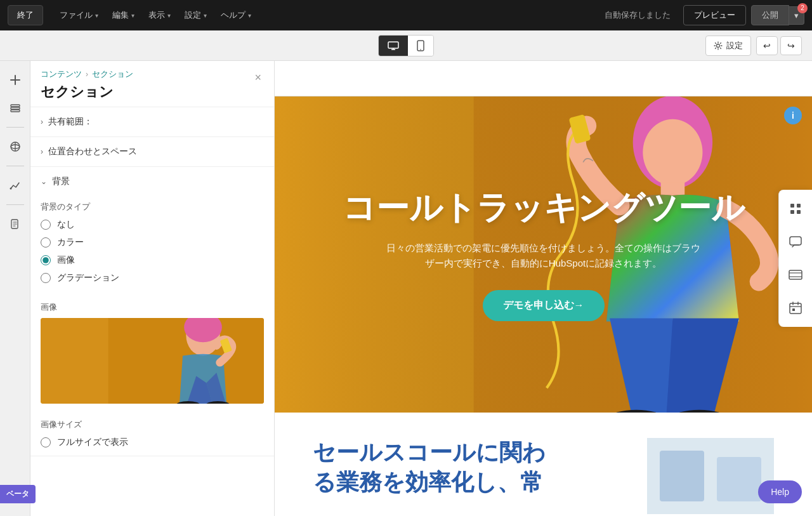 This screenshot has height=516, width=812. I want to click on publish-btn-group: 公開 ▾ 2, so click(778, 15).